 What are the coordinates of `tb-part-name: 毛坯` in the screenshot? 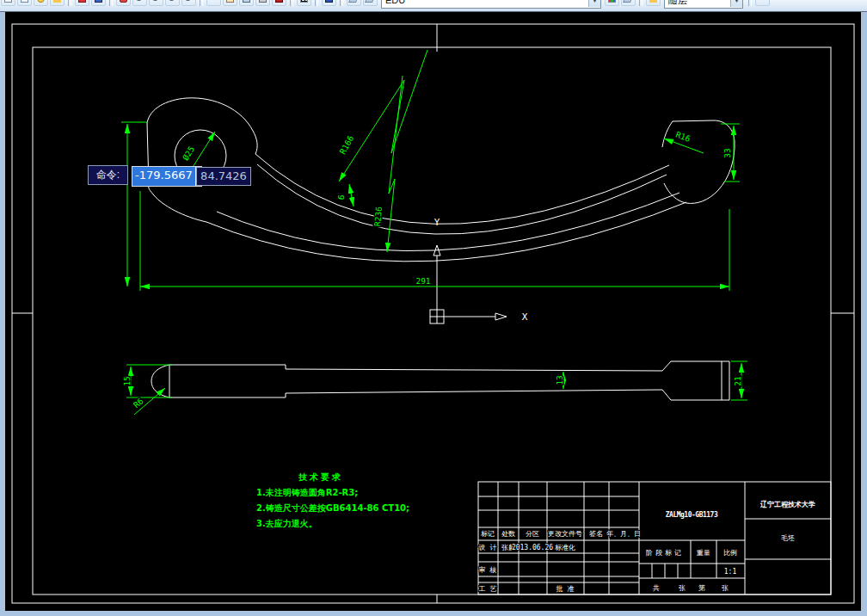 It's located at (788, 539).